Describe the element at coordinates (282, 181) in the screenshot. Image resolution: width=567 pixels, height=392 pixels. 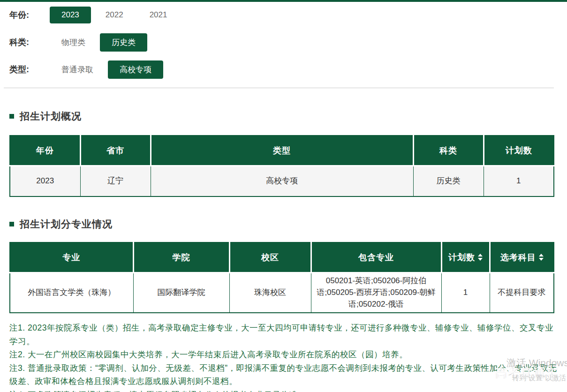
I see `table-row: 2023辽宁高校专项历史类1` at that location.